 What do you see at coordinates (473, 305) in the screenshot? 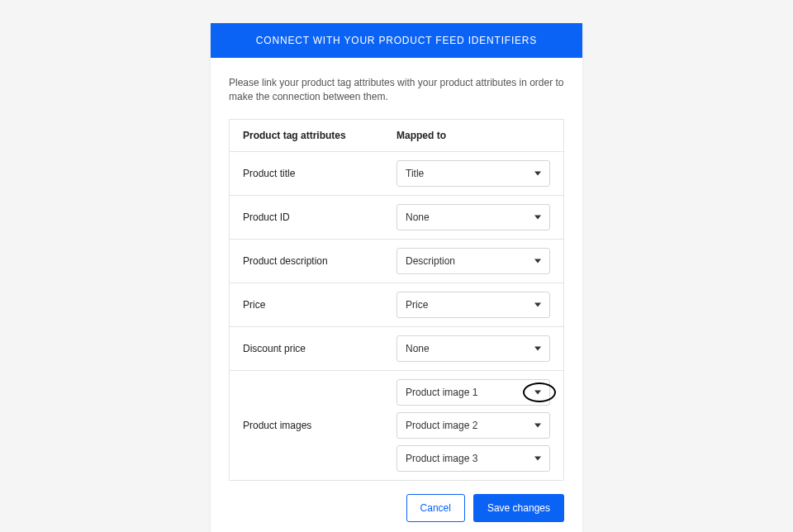
I see `select-price: Price` at bounding box center [473, 305].